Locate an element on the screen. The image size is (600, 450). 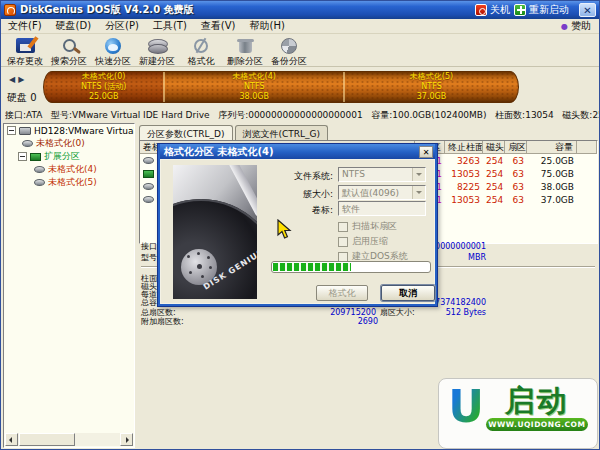
save-changes-icon is located at coordinates (26, 46).